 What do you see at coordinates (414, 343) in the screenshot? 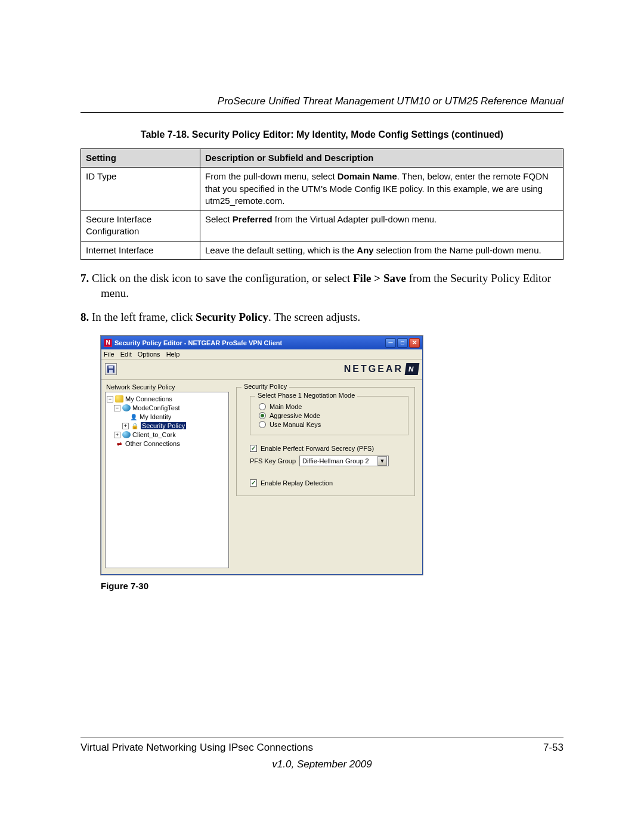
I see `close-button: ✕` at bounding box center [414, 343].